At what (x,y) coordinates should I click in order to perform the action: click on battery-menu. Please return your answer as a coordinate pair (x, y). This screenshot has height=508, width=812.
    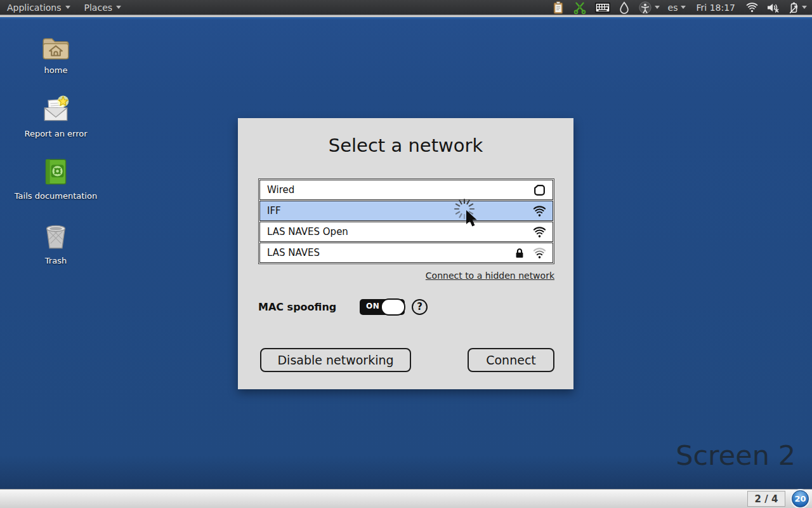
    Looking at the image, I should click on (797, 8).